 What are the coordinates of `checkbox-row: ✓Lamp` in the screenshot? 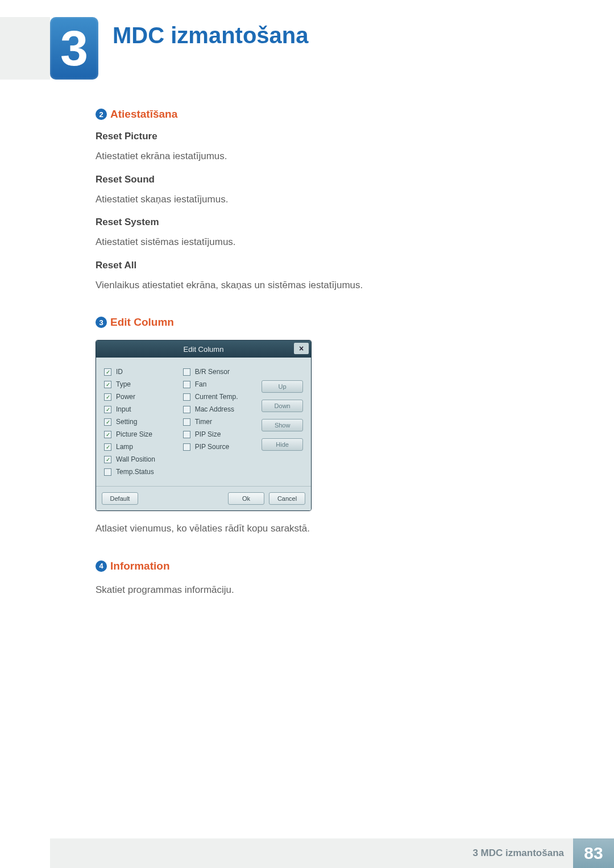 It's located at (143, 447).